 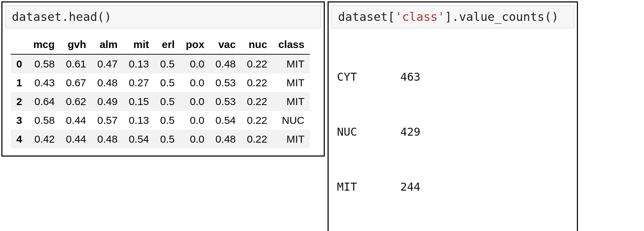 I want to click on row-index: 0, so click(x=19, y=64).